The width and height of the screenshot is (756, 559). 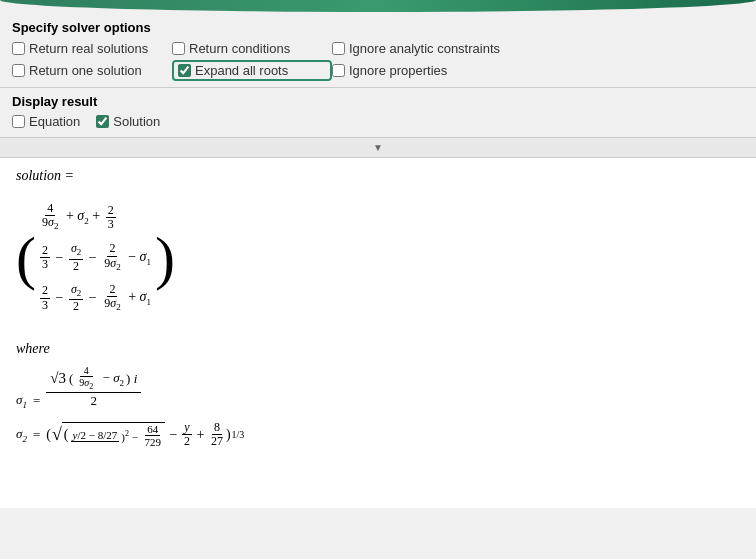 What do you see at coordinates (33, 348) in the screenshot?
I see `where-label: where` at bounding box center [33, 348].